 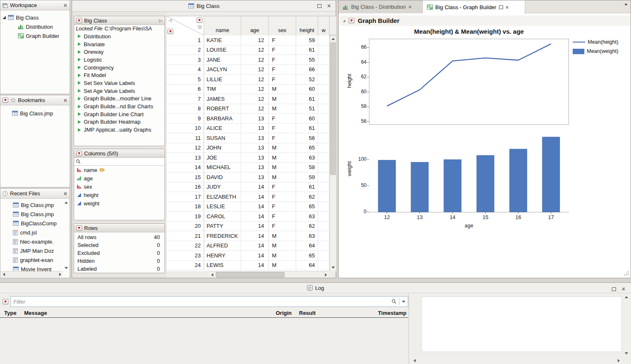 I want to click on recent-files-vertical-scrollbar, so click(x=66, y=235).